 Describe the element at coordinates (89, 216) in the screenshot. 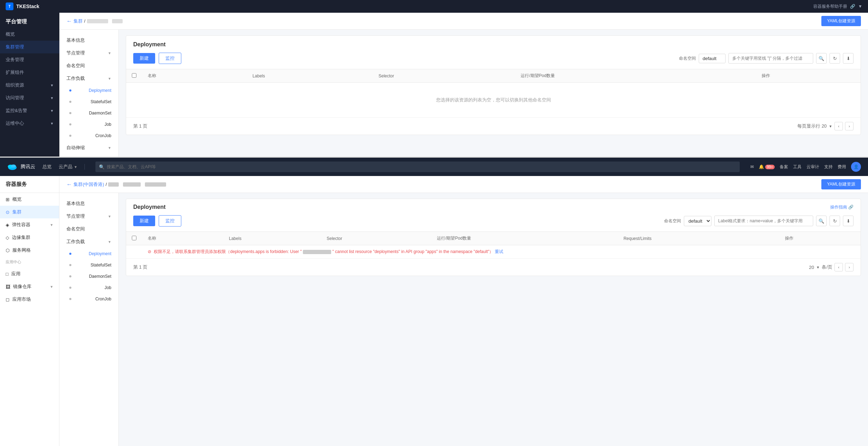

I see `bottom-nav-node: 节点管理 ▼` at that location.